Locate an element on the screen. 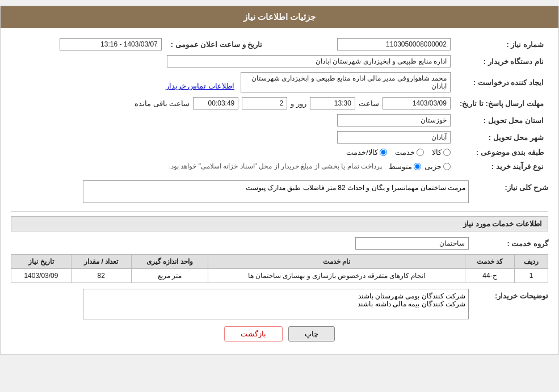  services-table: ردیف کد خدمت نام خدمت واحد اندازه گیری ت… is located at coordinates (279, 269).